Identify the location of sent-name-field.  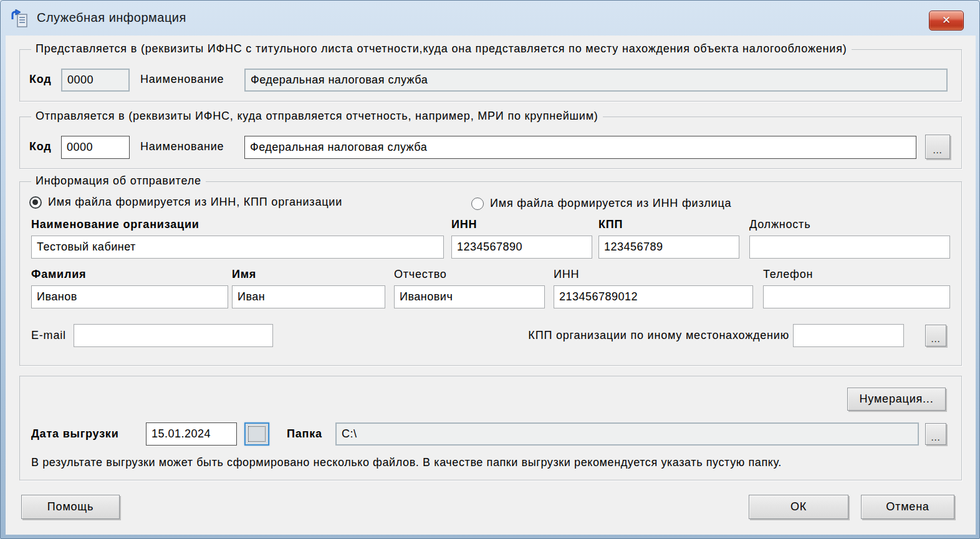
(580, 147).